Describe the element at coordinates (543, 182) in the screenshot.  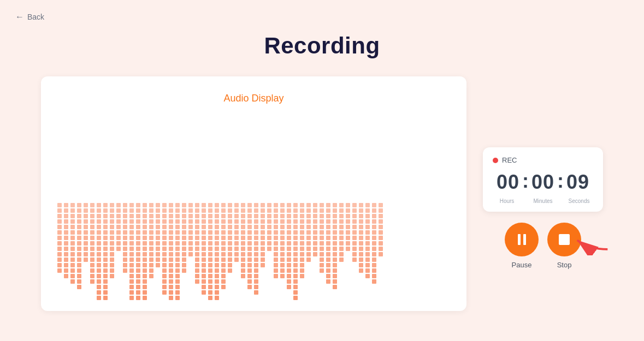
I see `timer-minutes: 00` at that location.